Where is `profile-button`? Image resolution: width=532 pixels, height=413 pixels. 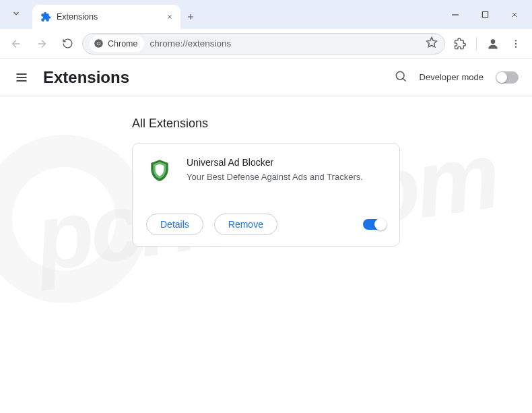 profile-button is located at coordinates (493, 44).